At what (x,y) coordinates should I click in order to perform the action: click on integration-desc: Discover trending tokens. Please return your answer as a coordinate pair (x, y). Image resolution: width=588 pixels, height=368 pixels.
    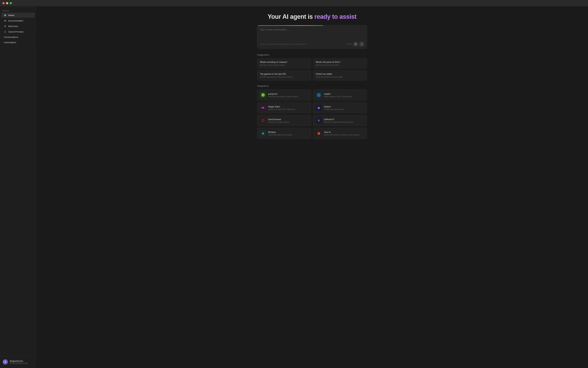
    Looking at the image, I should click on (279, 122).